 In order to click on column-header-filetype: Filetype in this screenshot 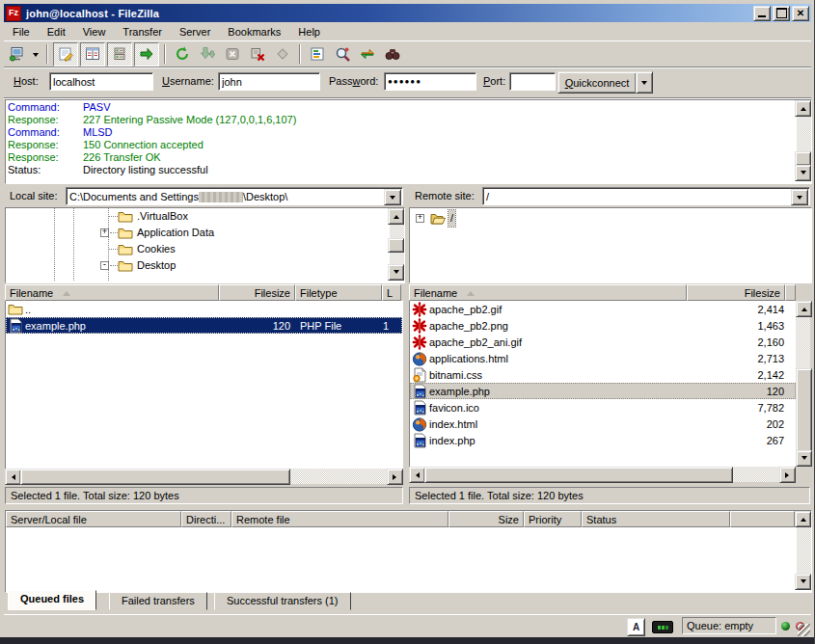, I will do `click(339, 293)`.